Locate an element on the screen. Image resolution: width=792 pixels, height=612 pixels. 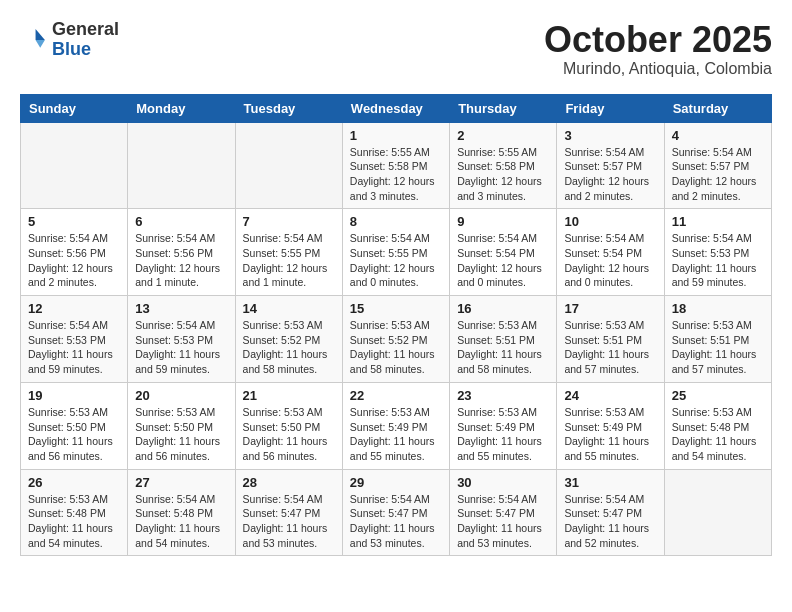
day-number: 22 is located at coordinates (396, 396).